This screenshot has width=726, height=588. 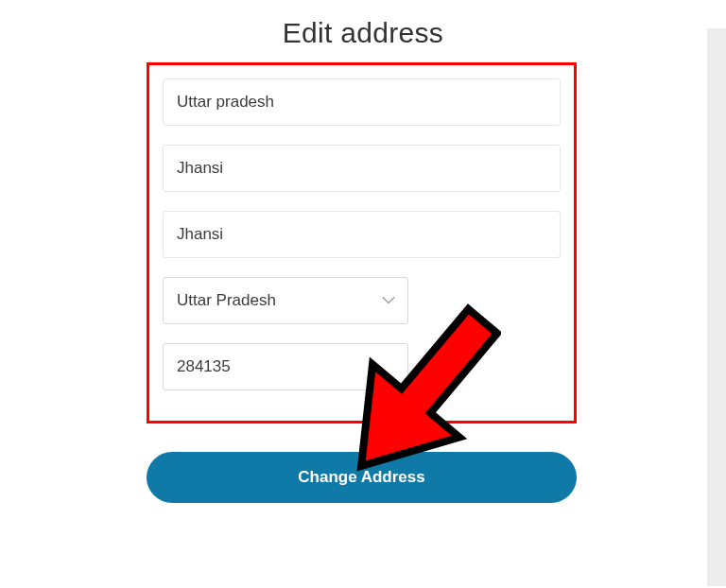 I want to click on state-select-wrap: Uttar Pradesh, so click(x=285, y=301).